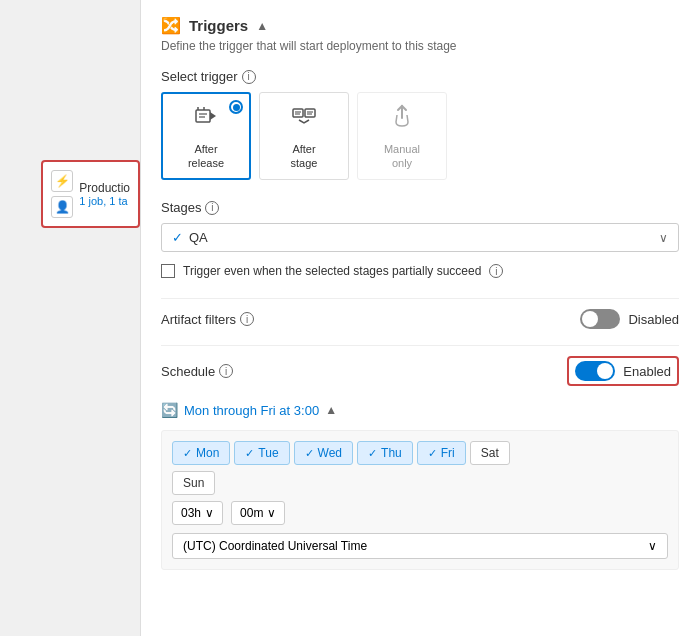 This screenshot has height=636, width=699. I want to click on minute-select: 00m ∨, so click(258, 513).